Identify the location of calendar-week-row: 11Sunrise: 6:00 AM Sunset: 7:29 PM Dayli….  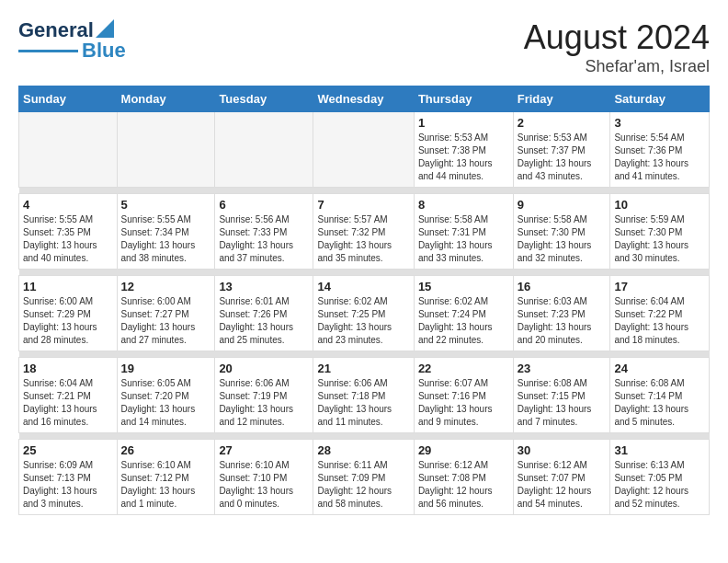
(364, 314).